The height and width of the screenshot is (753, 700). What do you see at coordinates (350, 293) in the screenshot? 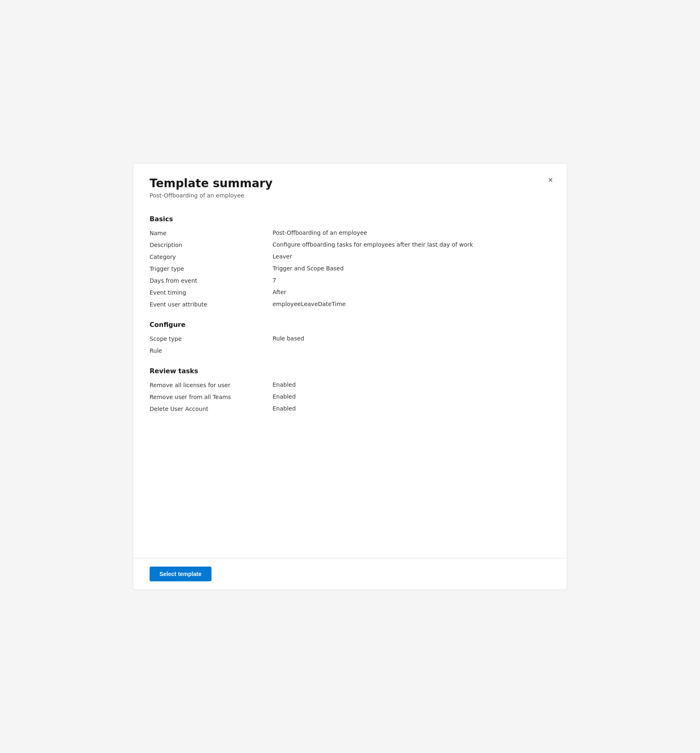
I see `field-row-event-timing: Event timing After` at bounding box center [350, 293].